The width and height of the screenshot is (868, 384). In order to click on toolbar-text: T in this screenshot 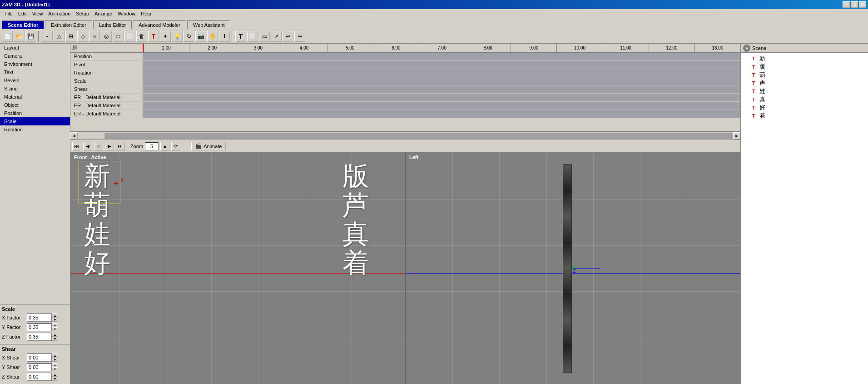, I will do `click(154, 36)`.